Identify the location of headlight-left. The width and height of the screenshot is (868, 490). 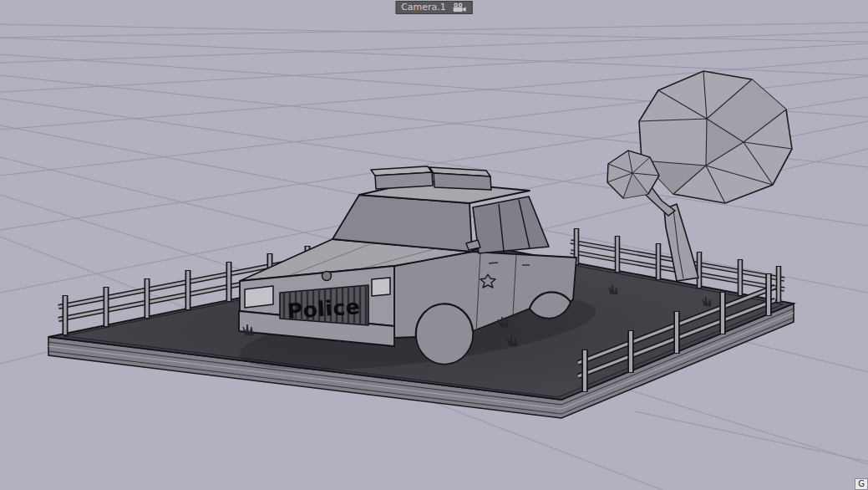
(259, 297).